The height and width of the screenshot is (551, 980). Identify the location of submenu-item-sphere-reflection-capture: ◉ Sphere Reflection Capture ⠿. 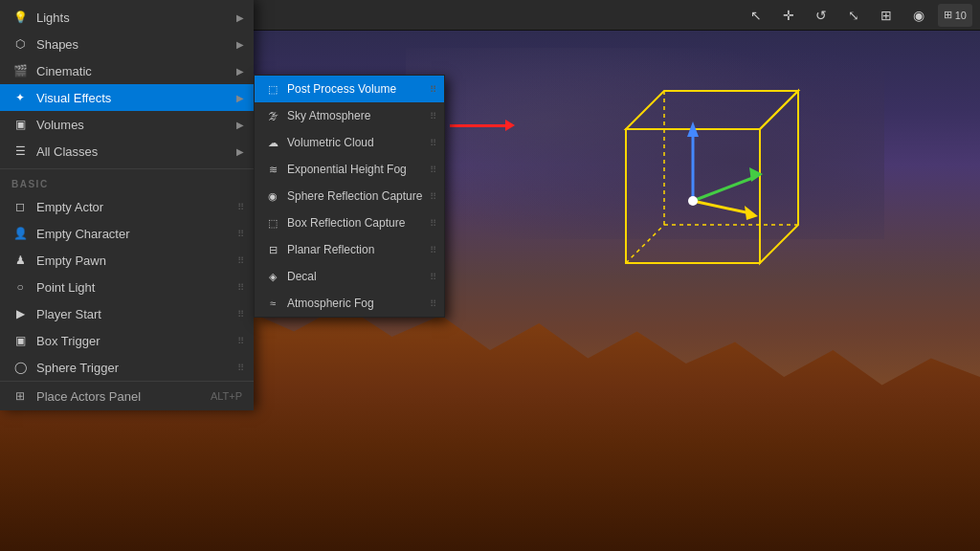
(349, 196).